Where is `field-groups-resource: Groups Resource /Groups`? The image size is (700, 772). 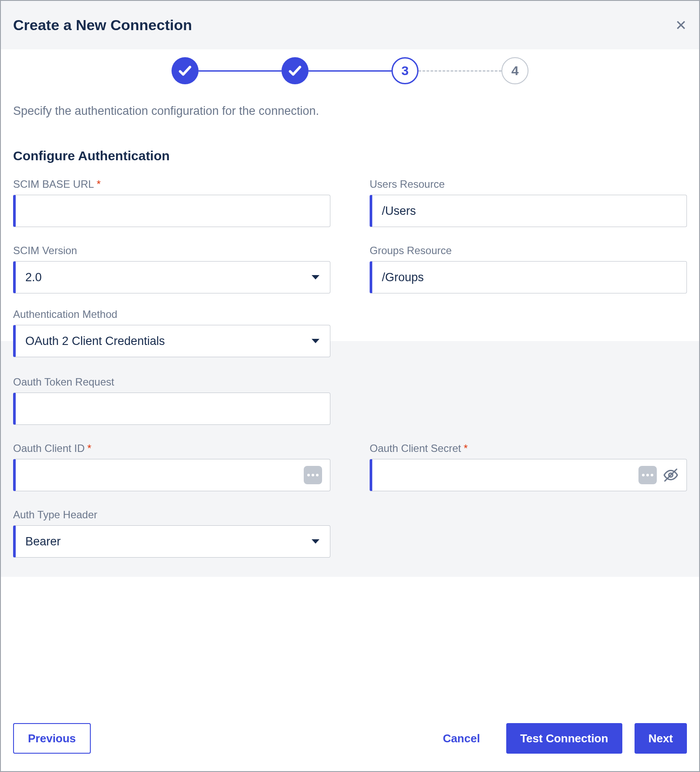
field-groups-resource: Groups Resource /Groups is located at coordinates (528, 269).